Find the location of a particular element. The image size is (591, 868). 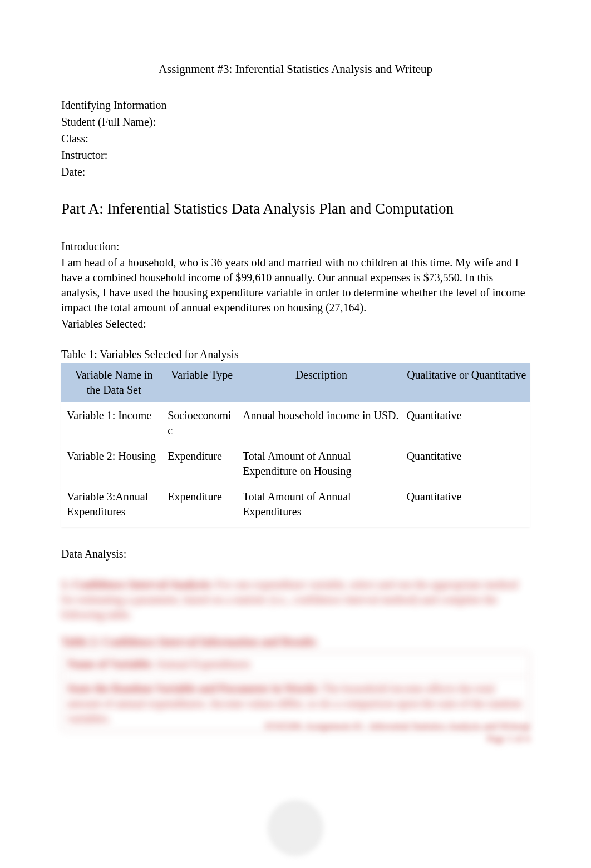

col-header-qual-quant: Qualitative or Quantitative is located at coordinates (466, 384).